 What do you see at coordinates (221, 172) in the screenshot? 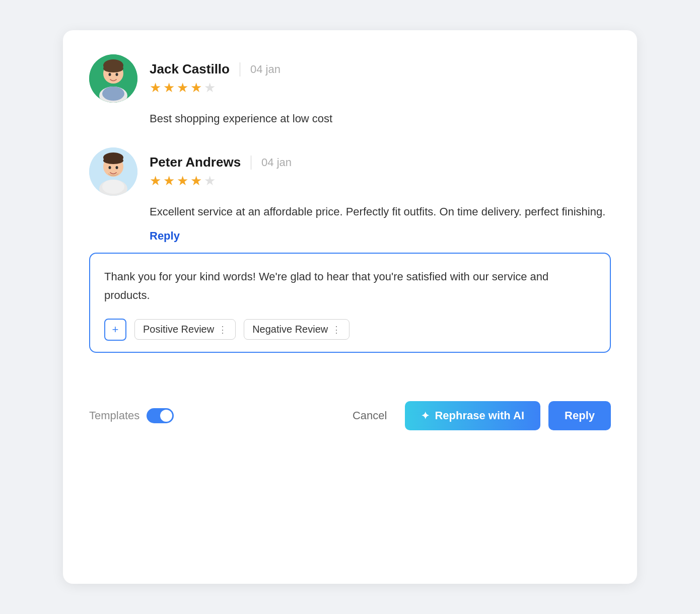
I see `reviewer-info-peter: Peter Andrews 04 jan ★ ★ ★ ★ ★` at bounding box center [221, 172].